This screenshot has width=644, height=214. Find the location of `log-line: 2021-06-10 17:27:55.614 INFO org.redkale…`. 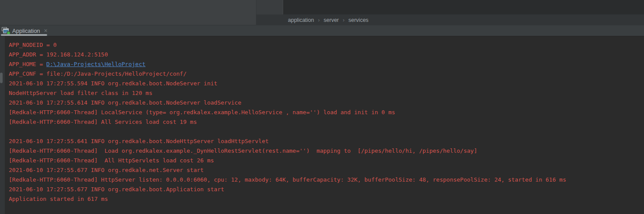

log-line: 2021-06-10 17:27:55.614 INFO org.redkale… is located at coordinates (326, 103).